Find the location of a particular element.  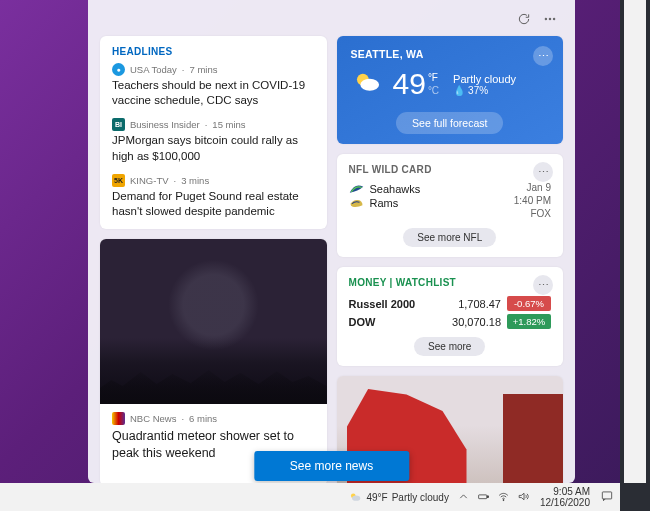

weather-card: ⋯ SEATTLE, WA 49 °F°C Partly cloudy 💧37% is located at coordinates (450, 90).